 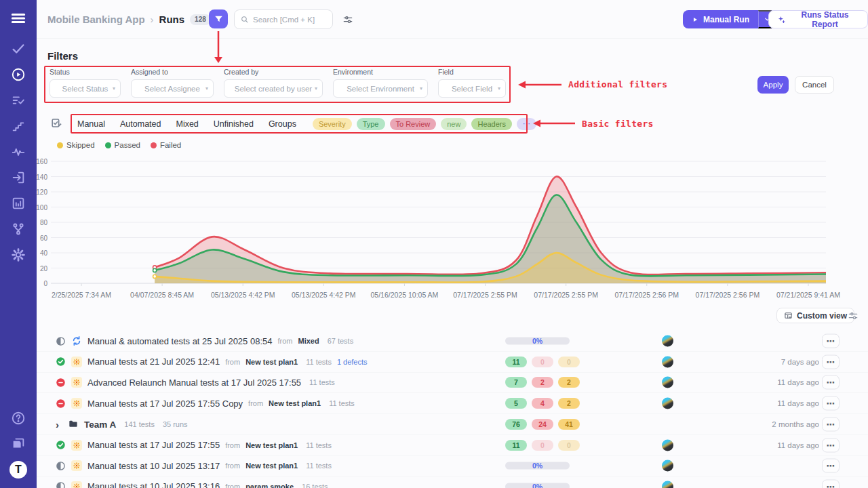 I want to click on pulse-icon, so click(x=18, y=152).